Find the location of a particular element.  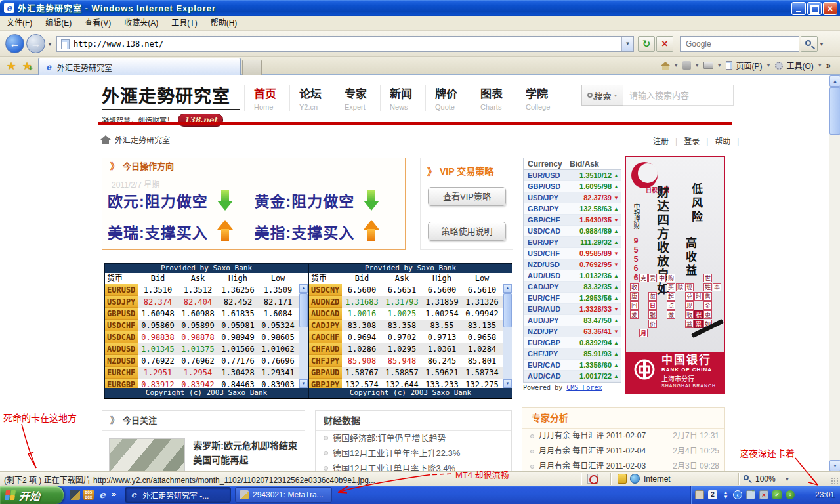

strategy-help-button: 策略使用说明 is located at coordinates (467, 231).